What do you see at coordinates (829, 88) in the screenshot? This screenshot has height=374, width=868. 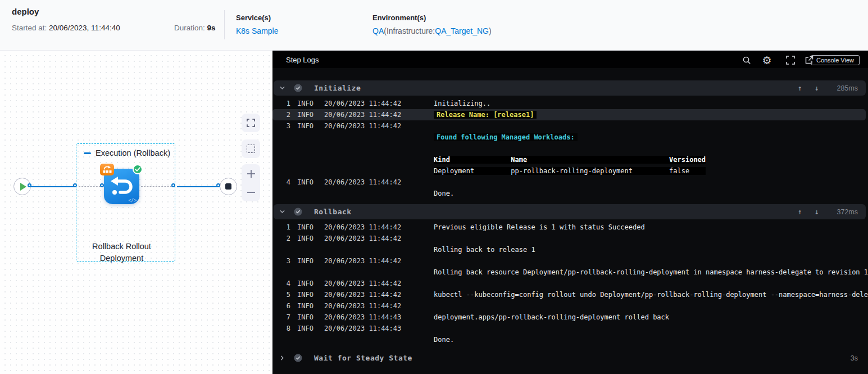 I see `log-section-actions: ↑↓285ms` at bounding box center [829, 88].